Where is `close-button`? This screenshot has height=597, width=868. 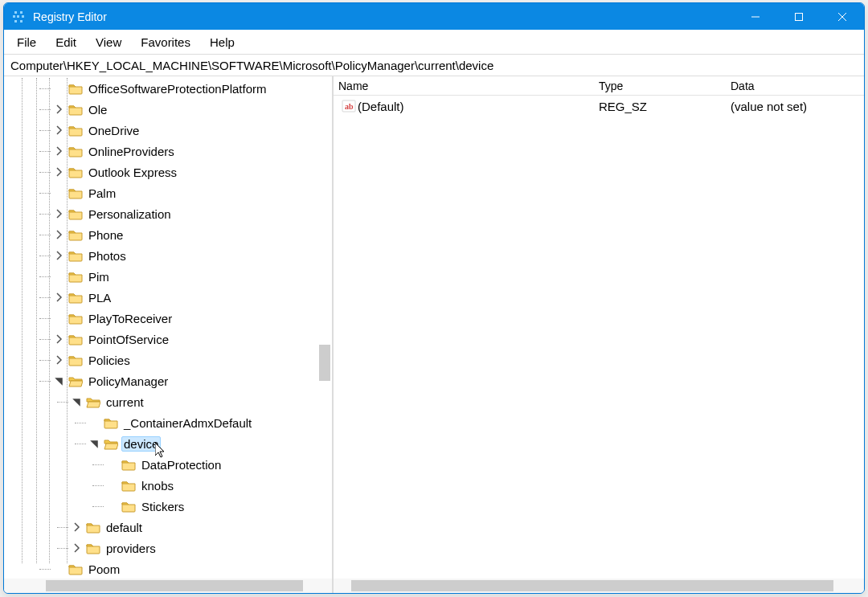
close-button is located at coordinates (842, 16).